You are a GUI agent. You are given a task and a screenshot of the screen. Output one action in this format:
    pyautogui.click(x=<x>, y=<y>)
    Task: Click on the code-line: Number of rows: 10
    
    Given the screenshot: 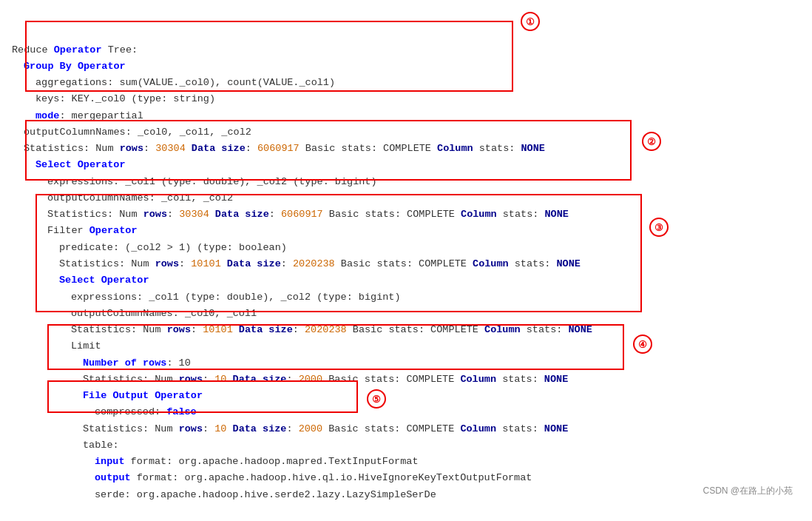 What is the action you would take?
    pyautogui.click(x=406, y=363)
    